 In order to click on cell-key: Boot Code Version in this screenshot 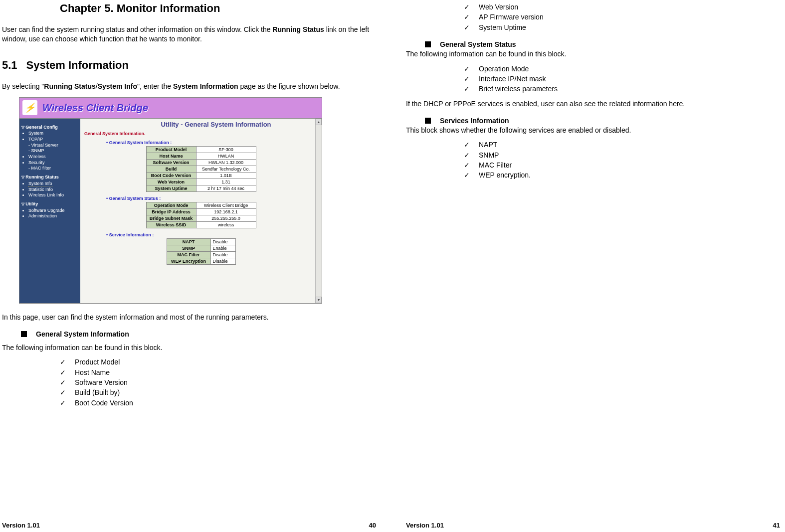, I will do `click(171, 176)`.